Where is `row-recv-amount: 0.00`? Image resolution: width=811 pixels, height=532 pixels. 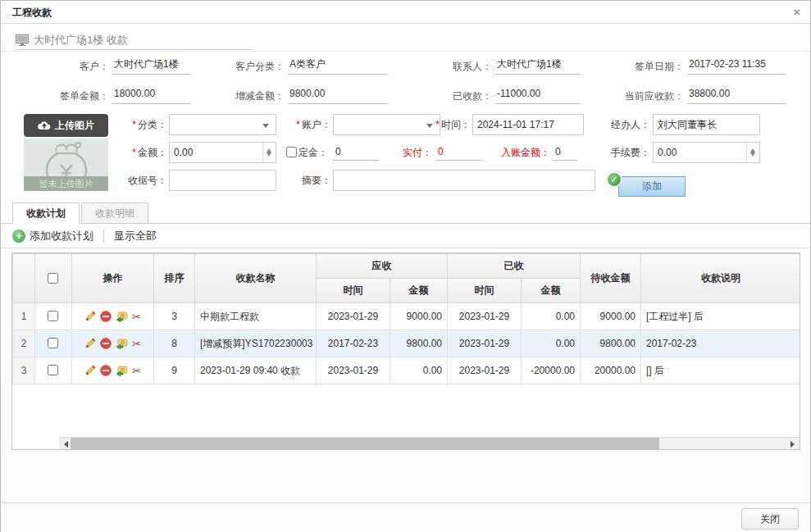
row-recv-amount: 0.00 is located at coordinates (419, 371).